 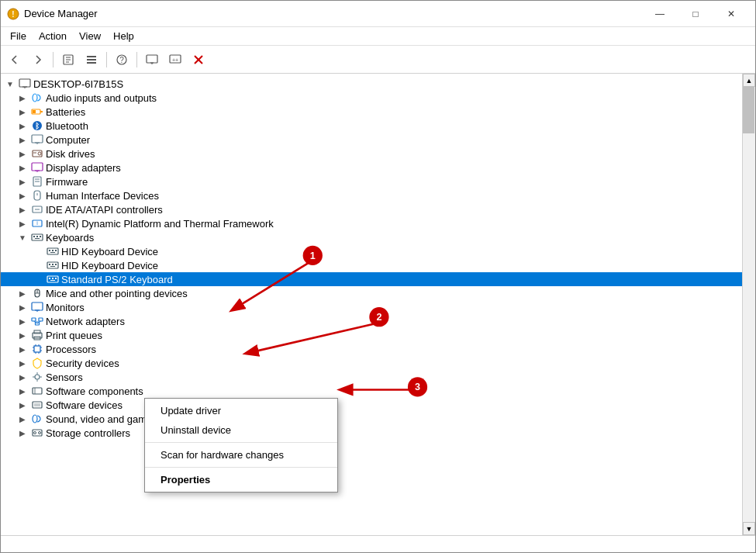 I want to click on monitors-expand-icon: ▶, so click(x=22, y=307).